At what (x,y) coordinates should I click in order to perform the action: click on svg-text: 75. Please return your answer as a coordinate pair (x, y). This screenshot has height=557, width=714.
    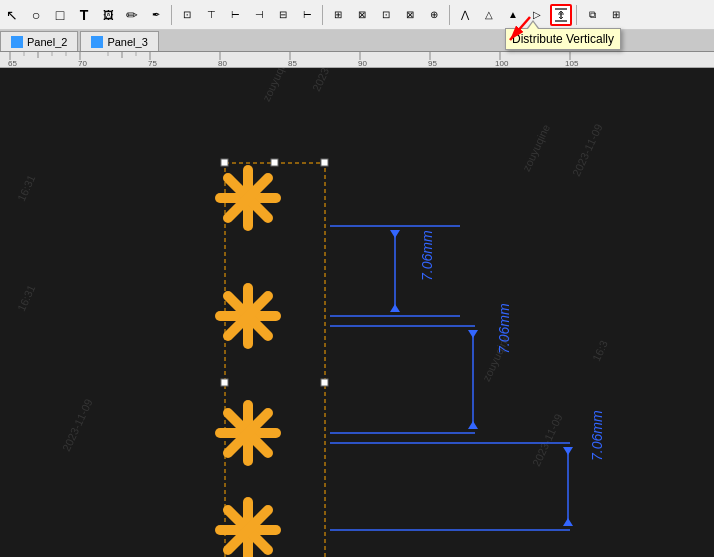
    Looking at the image, I should click on (152, 64).